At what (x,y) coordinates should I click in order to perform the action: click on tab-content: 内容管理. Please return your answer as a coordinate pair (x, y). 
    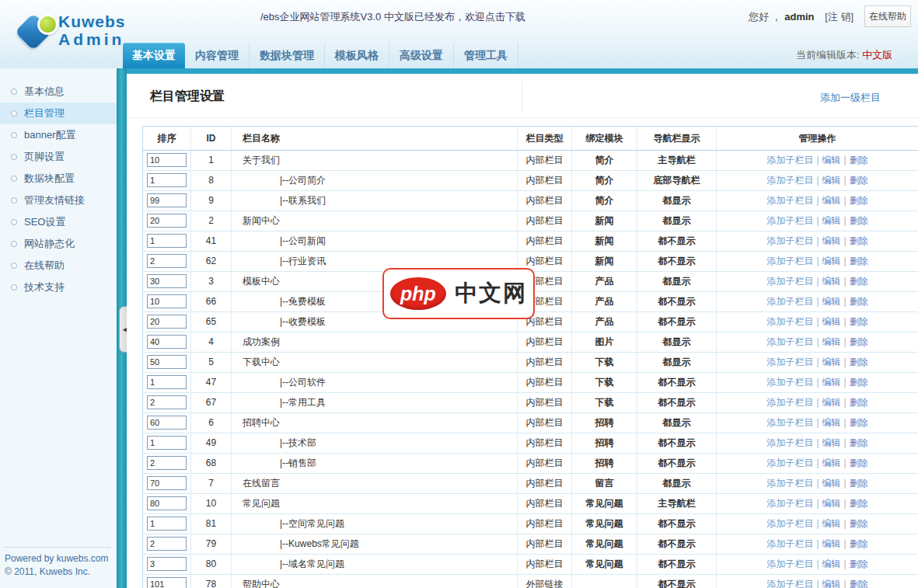
    Looking at the image, I should click on (218, 56).